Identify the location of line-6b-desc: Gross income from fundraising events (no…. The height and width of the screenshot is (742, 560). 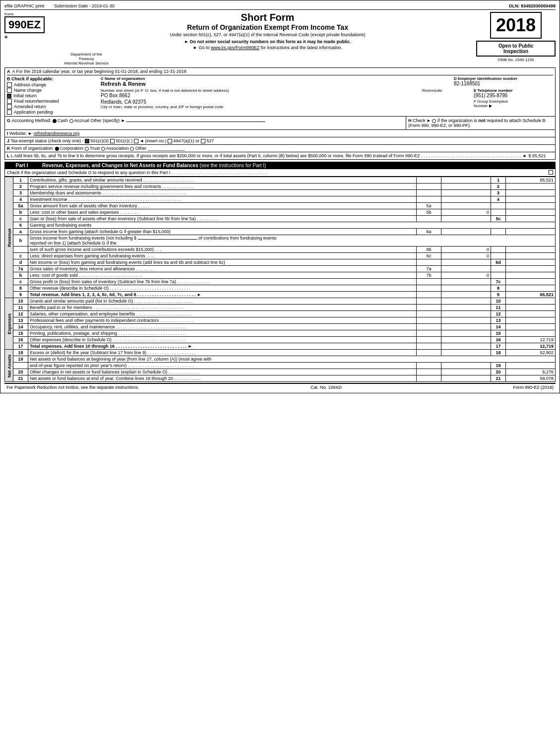
(292, 241).